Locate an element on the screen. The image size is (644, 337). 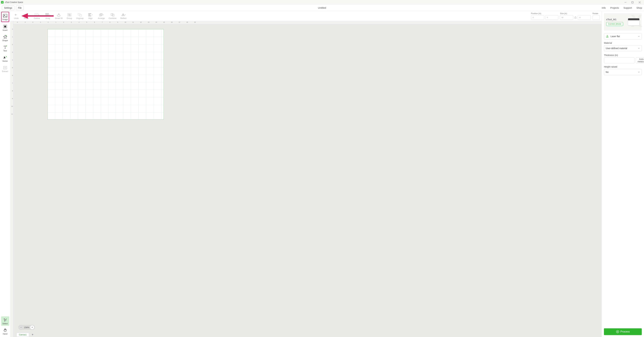
rotate-input is located at coordinates (596, 17).